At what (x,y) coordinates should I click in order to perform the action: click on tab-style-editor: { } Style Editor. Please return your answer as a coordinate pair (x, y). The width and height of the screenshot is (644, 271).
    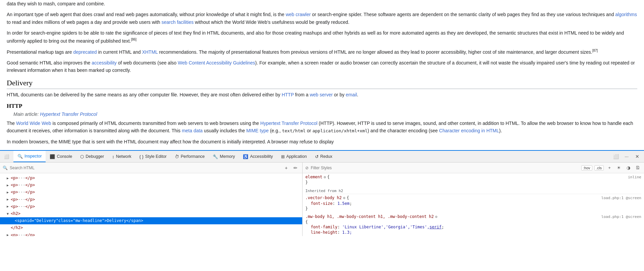
    Looking at the image, I should click on (153, 156).